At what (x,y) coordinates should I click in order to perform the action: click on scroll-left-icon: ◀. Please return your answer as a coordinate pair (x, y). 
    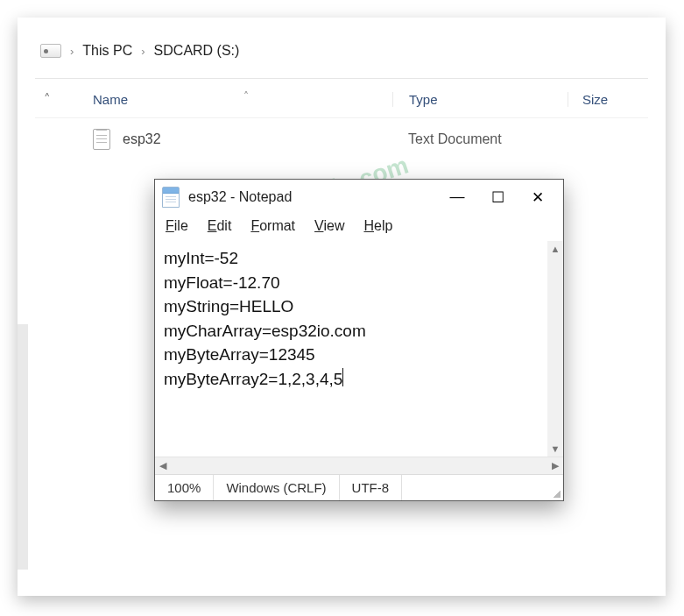
    Looking at the image, I should click on (163, 466).